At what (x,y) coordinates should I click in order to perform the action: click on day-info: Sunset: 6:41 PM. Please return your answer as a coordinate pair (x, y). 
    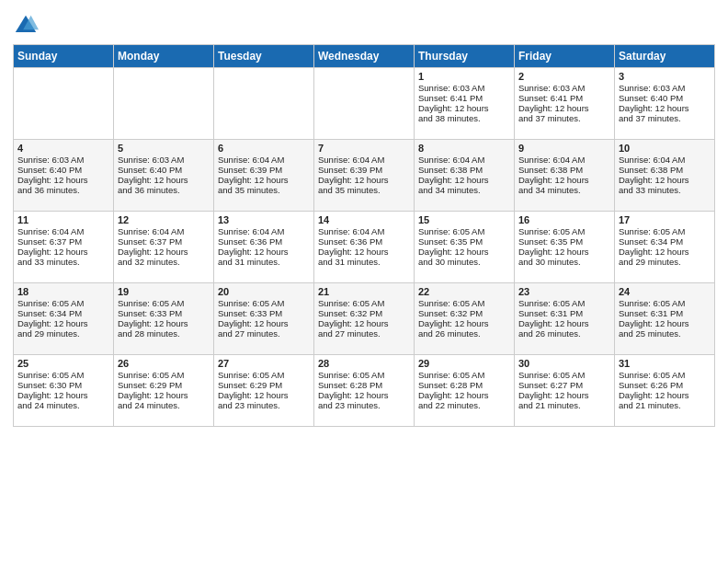
    Looking at the image, I should click on (464, 98).